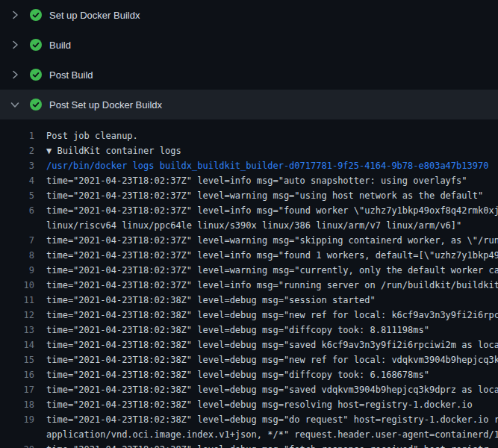  I want to click on log-line: 8 time="2021-04-23T18:02:37Z" level=info…, so click(249, 255).